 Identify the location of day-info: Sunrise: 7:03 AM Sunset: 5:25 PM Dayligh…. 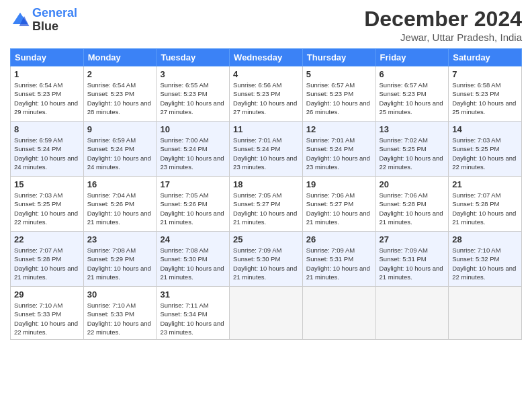
(485, 153).